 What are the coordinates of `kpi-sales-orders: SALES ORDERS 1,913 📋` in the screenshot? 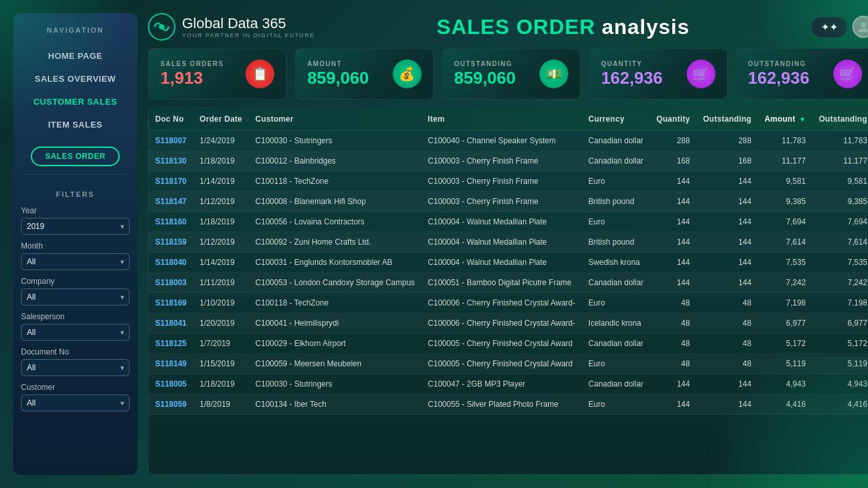 It's located at (217, 74).